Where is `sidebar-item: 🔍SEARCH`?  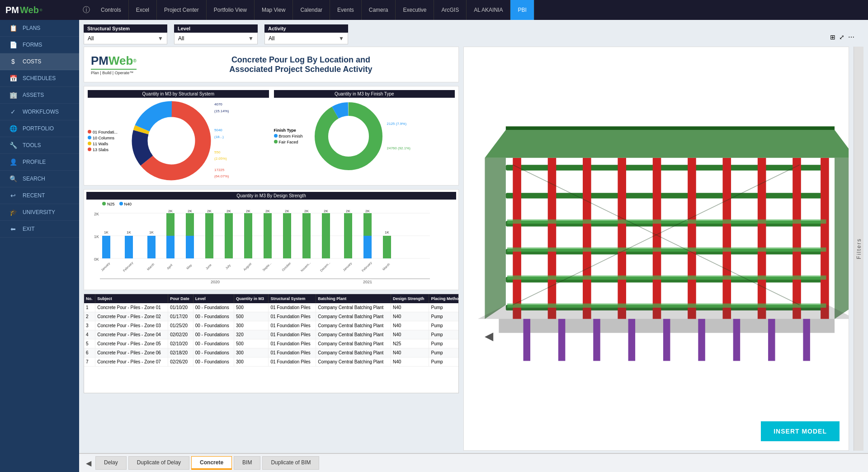 sidebar-item: 🔍SEARCH is located at coordinates (40, 179).